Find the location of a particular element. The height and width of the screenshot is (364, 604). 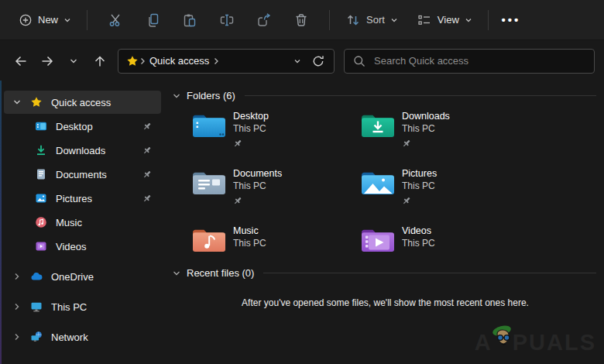

view-icon is located at coordinates (424, 20).